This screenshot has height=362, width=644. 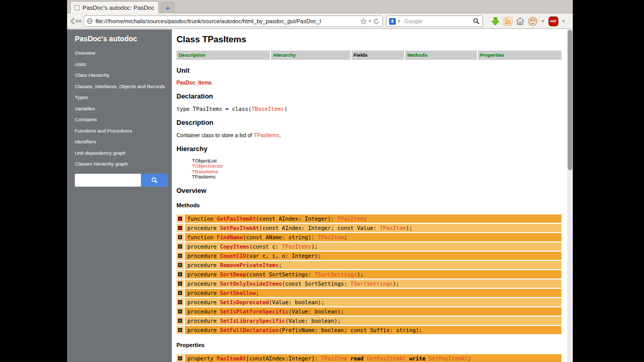 What do you see at coordinates (168, 8) in the screenshot?
I see `new-tab-button: +` at bounding box center [168, 8].